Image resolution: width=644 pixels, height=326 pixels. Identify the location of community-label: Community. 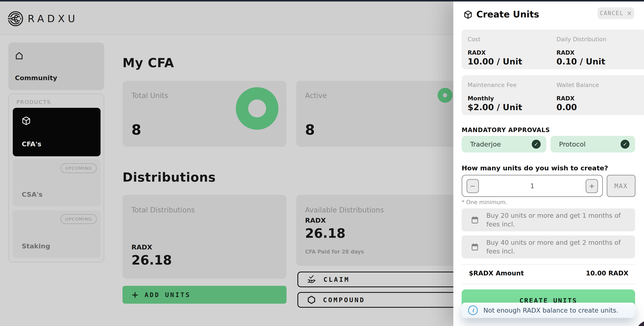
(36, 78).